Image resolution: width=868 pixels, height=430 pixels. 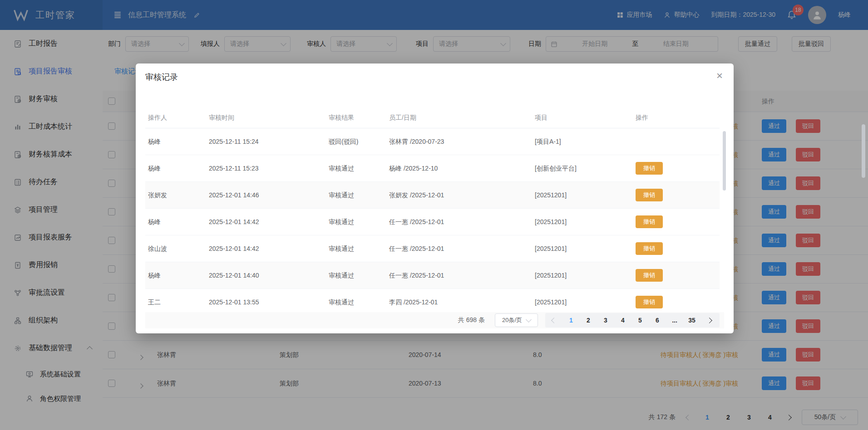 I want to click on page-number: 35, so click(x=692, y=320).